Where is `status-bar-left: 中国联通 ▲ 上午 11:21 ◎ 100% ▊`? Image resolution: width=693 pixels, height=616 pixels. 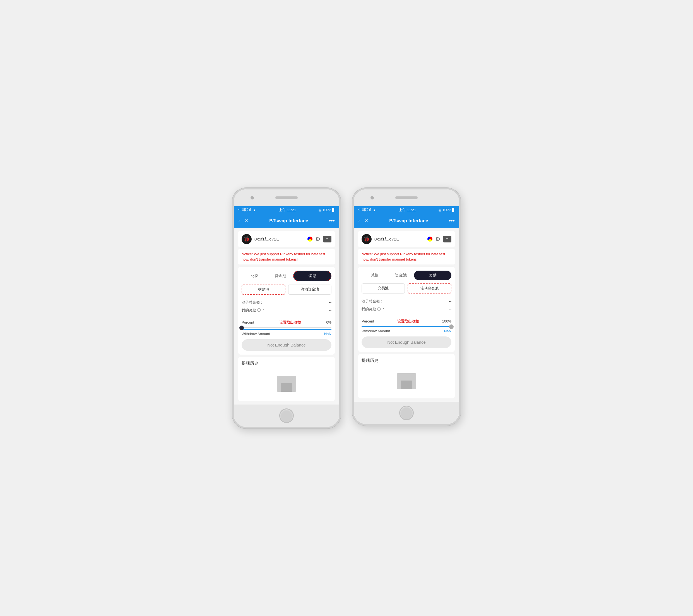
status-bar-left: 中国联通 ▲ 上午 11:21 ◎ 100% ▊ is located at coordinates (287, 210).